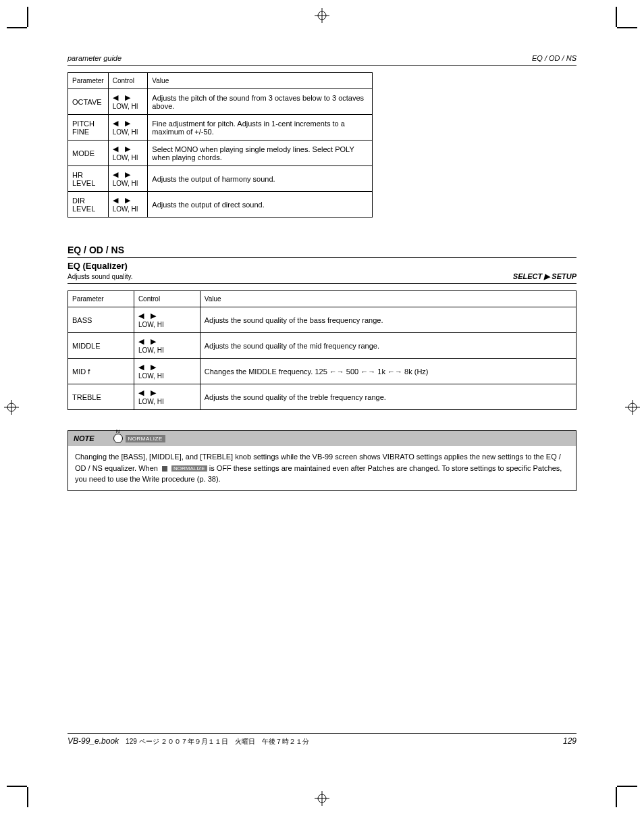 This screenshot has width=644, height=814. Describe the element at coordinates (387, 372) in the screenshot. I see `param-value: Changes the MIDDLE frequency. 125 ←→ 500…` at that location.